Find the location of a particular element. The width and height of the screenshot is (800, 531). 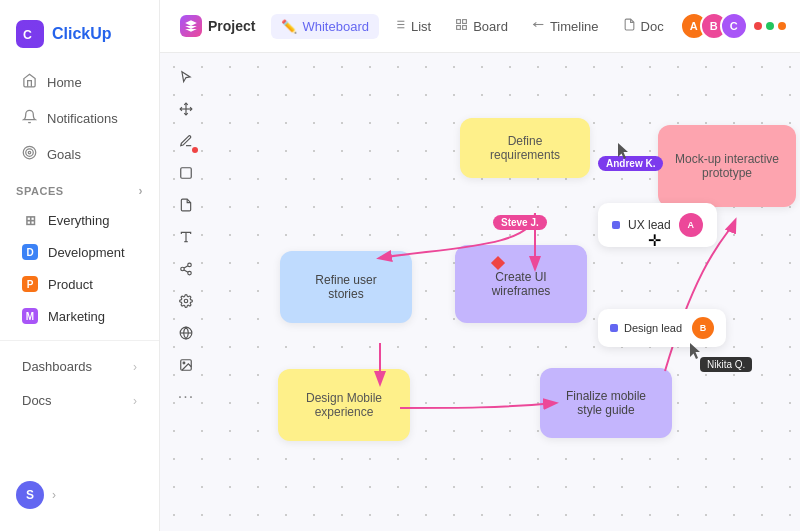

card-finalize-mobile: Finalize mobile style guide is located at coordinates (606, 403).